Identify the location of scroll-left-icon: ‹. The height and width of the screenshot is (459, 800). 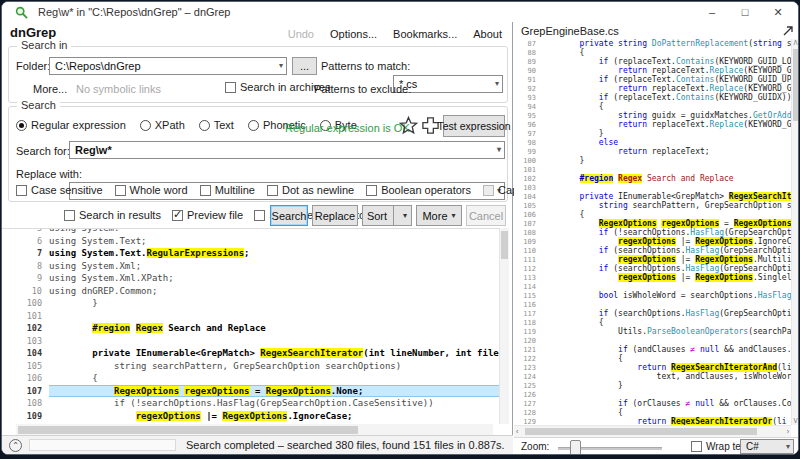
(517, 432).